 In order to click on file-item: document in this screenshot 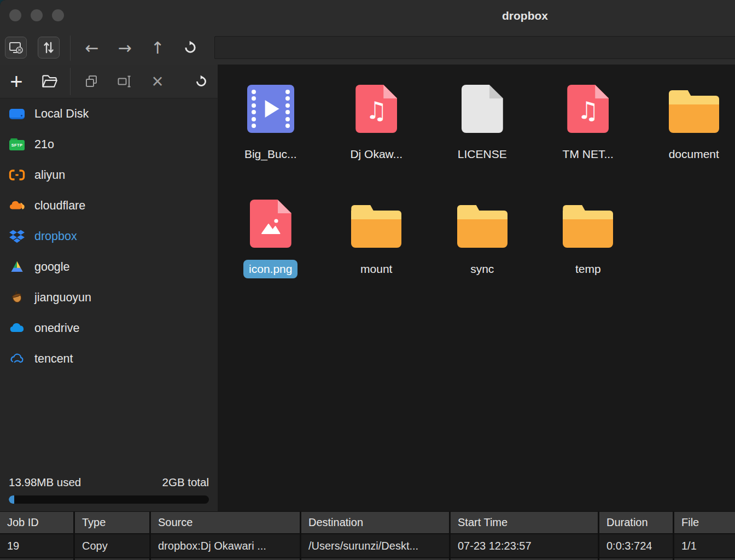, I will do `click(688, 141)`.